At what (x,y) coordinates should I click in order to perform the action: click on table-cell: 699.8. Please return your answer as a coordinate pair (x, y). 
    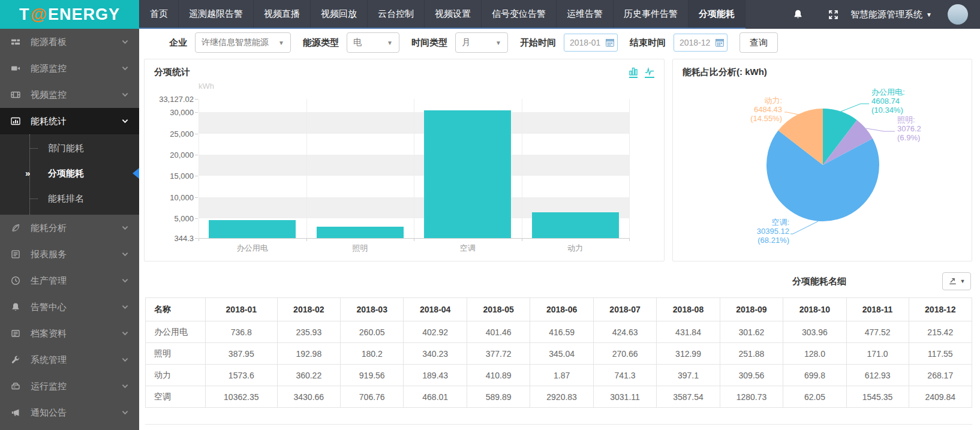
    Looking at the image, I should click on (814, 375).